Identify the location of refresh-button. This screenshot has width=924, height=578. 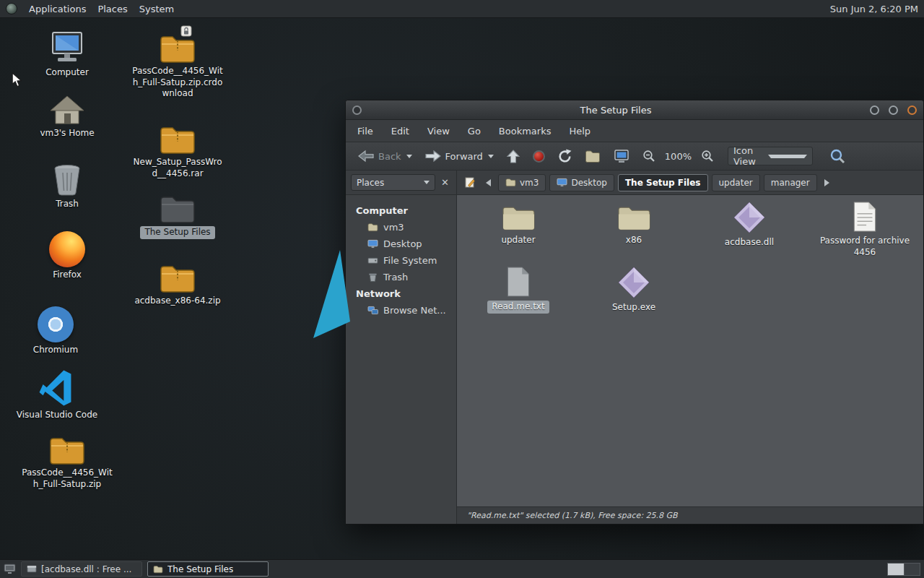
(565, 156).